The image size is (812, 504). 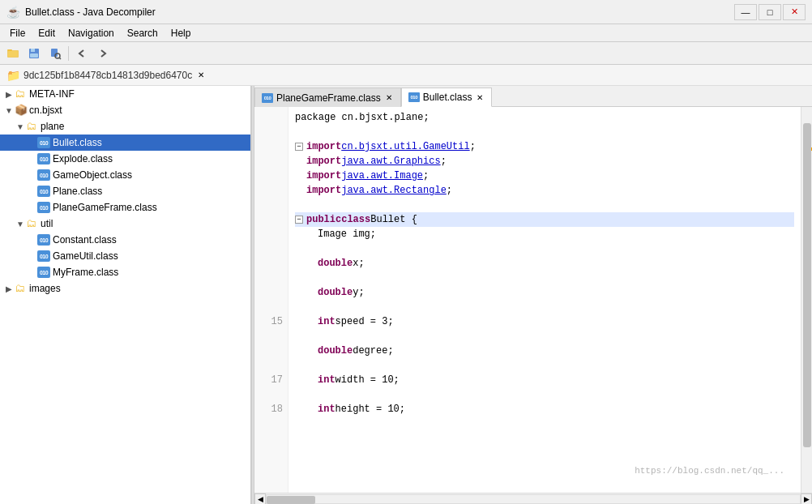 What do you see at coordinates (32, 191) in the screenshot?
I see `expand-plane-class: ▶` at bounding box center [32, 191].